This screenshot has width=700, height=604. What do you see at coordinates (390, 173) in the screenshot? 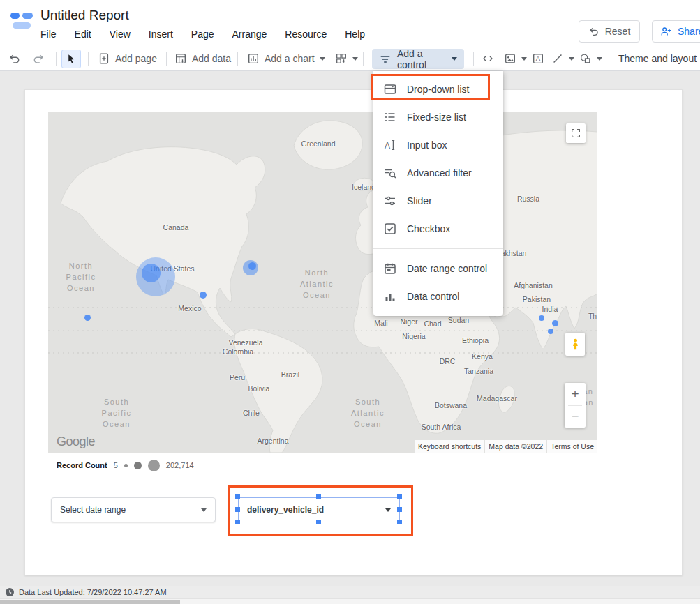
I see `advanced-filter-icon` at bounding box center [390, 173].